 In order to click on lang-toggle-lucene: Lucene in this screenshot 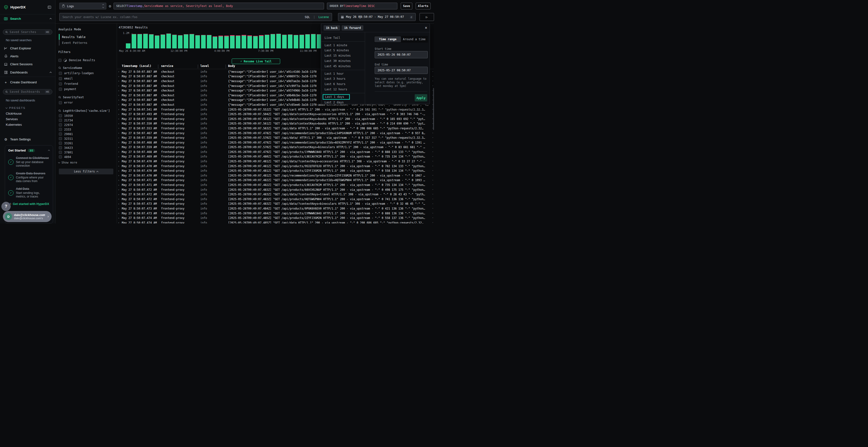, I will do `click(323, 17)`.